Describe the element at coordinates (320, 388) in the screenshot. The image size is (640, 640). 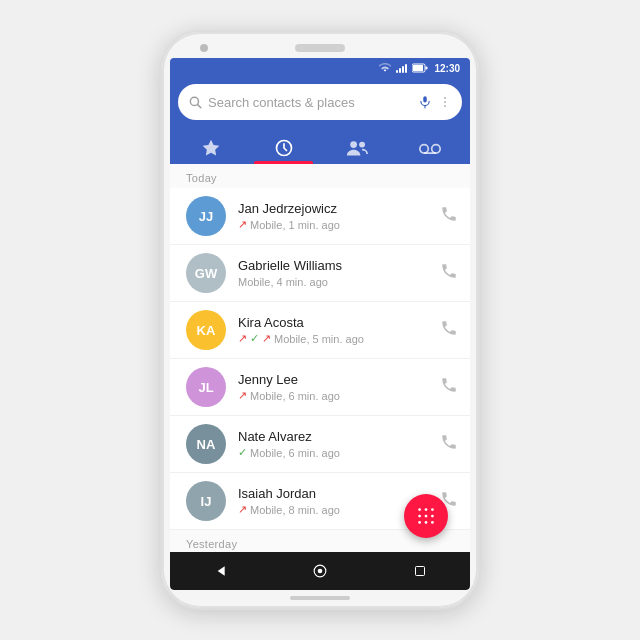
I see `list-item: JL Jenny Lee ↗ Mobile, 6 min. ago` at that location.